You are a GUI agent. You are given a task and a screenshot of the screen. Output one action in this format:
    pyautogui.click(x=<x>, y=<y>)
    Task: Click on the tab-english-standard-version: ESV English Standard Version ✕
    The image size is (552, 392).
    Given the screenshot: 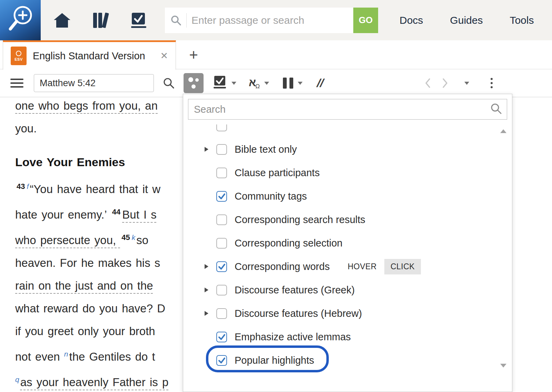 What is the action you would take?
    pyautogui.click(x=89, y=55)
    